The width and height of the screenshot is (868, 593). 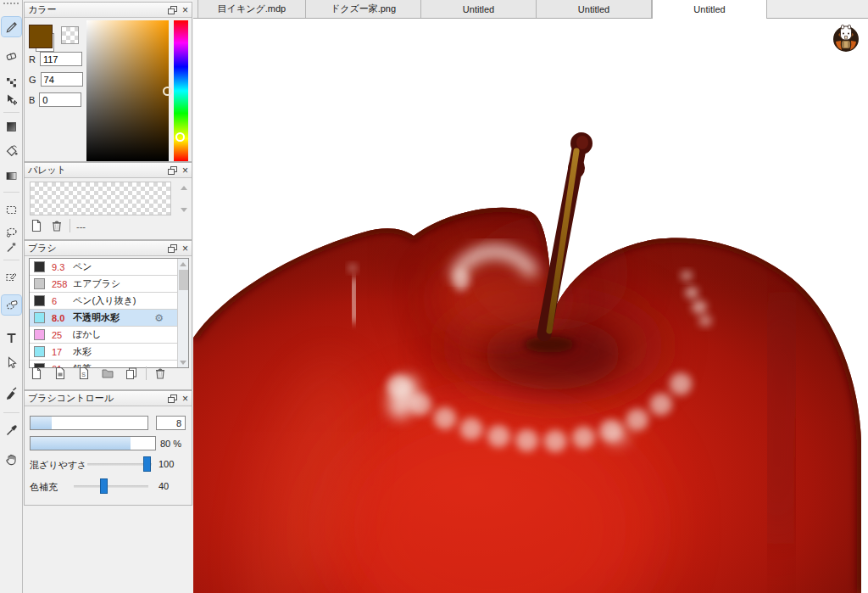 What do you see at coordinates (81, 443) in the screenshot?
I see `brush-opacity-fill` at bounding box center [81, 443].